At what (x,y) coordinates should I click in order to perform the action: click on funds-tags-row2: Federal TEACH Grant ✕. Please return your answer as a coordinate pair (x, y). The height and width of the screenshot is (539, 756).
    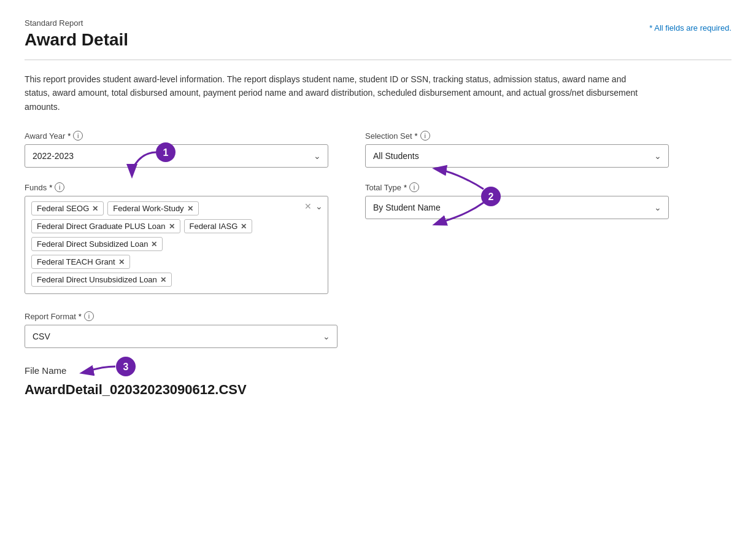
    Looking at the image, I should click on (177, 262).